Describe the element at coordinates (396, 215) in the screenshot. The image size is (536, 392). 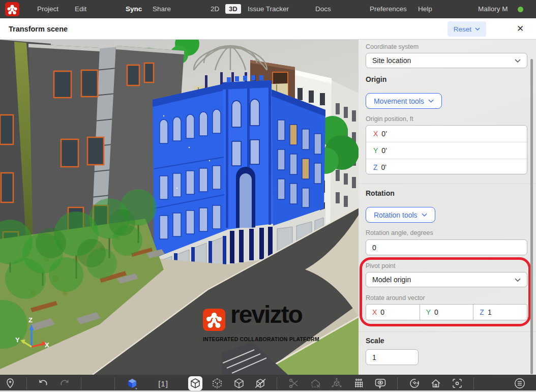
I see `rotation-tools-label: Rotation tools` at that location.